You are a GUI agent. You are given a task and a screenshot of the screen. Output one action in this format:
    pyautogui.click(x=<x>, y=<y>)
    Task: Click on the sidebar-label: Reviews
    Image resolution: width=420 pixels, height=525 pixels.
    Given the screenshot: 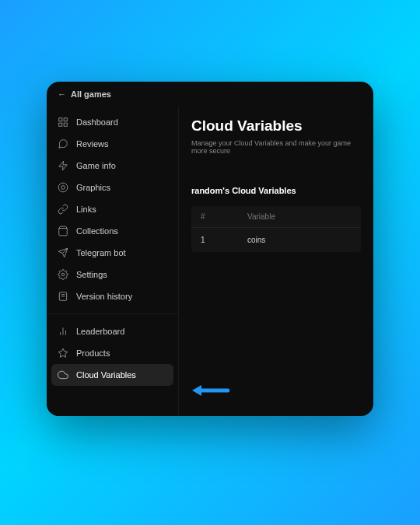 What is the action you would take?
    pyautogui.click(x=93, y=144)
    